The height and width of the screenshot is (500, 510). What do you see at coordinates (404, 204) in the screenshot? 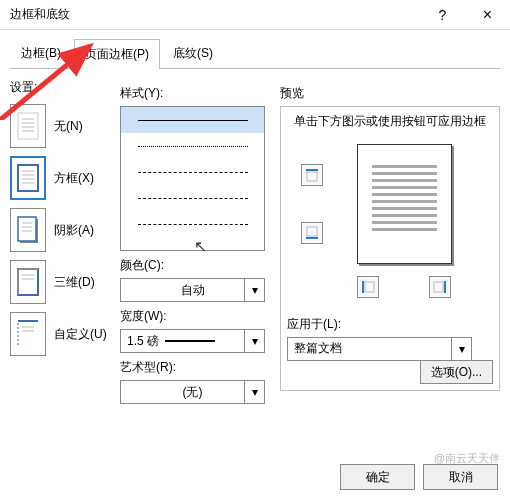
I see `page-preview` at bounding box center [404, 204].